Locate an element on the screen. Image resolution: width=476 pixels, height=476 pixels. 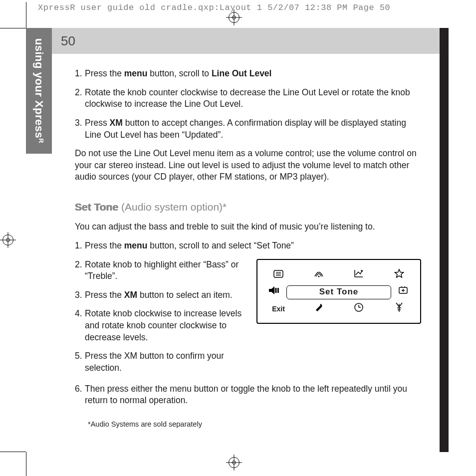
section-tab-text: using your Xpress is located at coordinates (39, 88).